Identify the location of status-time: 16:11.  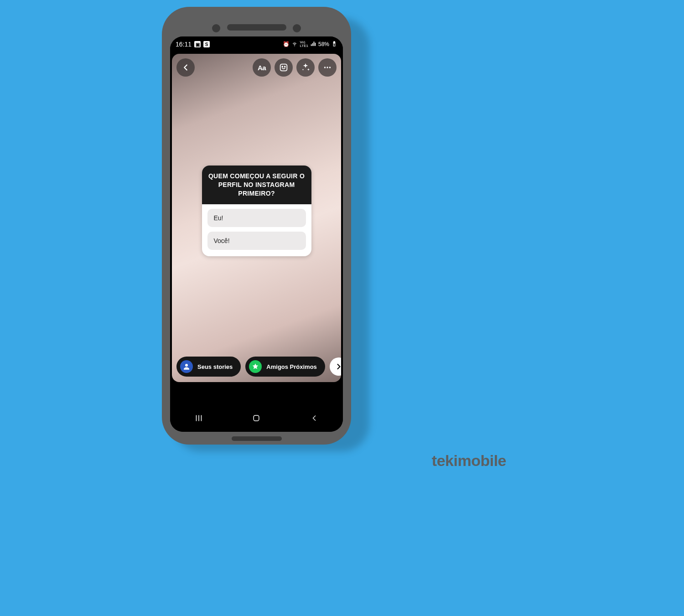
(183, 44).